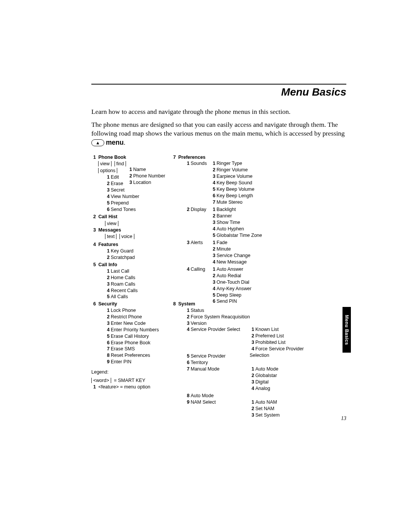 This screenshot has width=411, height=532. What do you see at coordinates (219, 84) in the screenshot?
I see `title-rule` at bounding box center [219, 84].